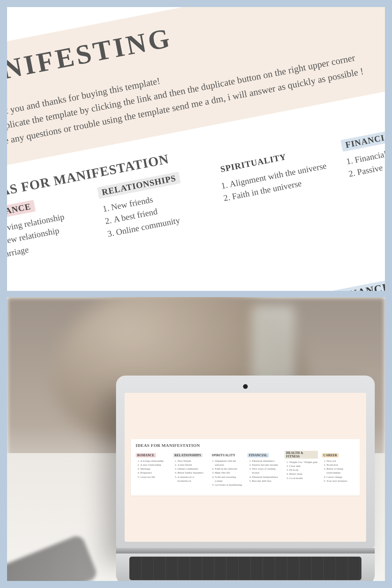 The image size is (392, 588). I want to click on list-item: Solid and recurring routine, so click(229, 479).